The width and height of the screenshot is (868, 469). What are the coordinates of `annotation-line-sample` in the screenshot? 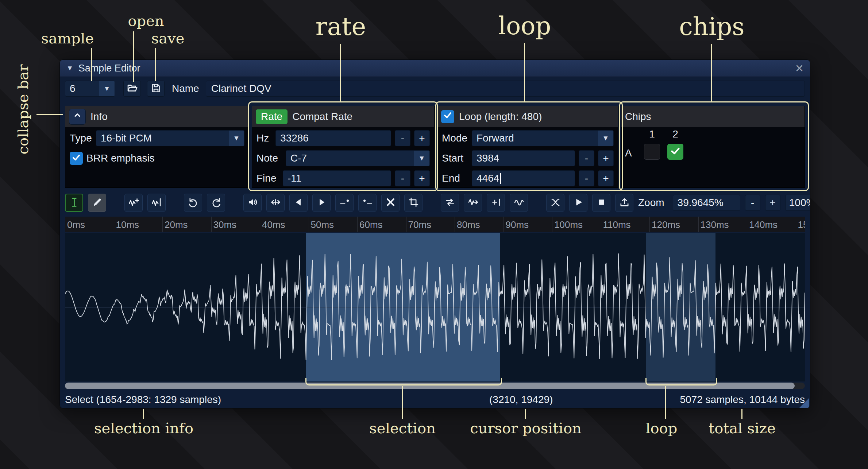 It's located at (91, 65).